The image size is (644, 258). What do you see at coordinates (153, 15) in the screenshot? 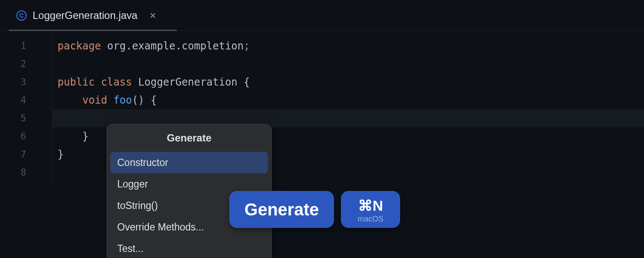
I see `close-tab-icon` at bounding box center [153, 15].